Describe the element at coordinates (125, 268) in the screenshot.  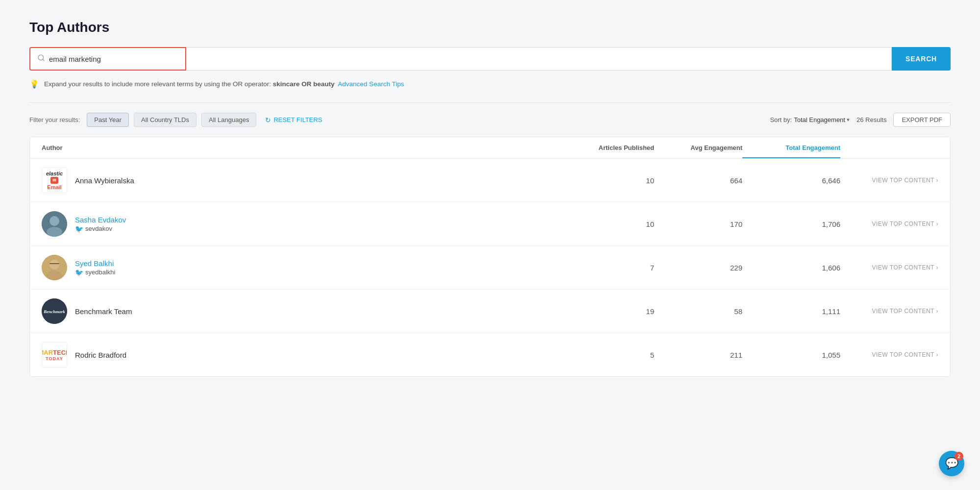
I see `author-cell: Syed Balkhi 🐦 syedbalkhi` at that location.